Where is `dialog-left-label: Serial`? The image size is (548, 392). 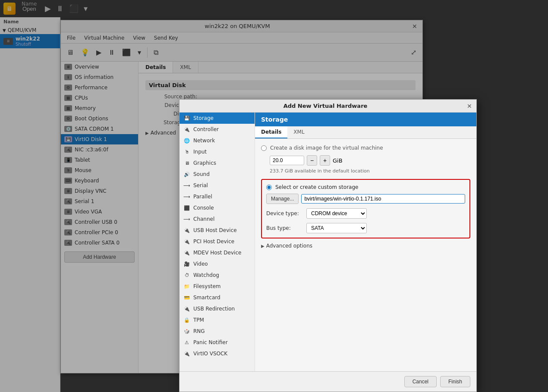
dialog-left-label: Serial is located at coordinates (201, 185).